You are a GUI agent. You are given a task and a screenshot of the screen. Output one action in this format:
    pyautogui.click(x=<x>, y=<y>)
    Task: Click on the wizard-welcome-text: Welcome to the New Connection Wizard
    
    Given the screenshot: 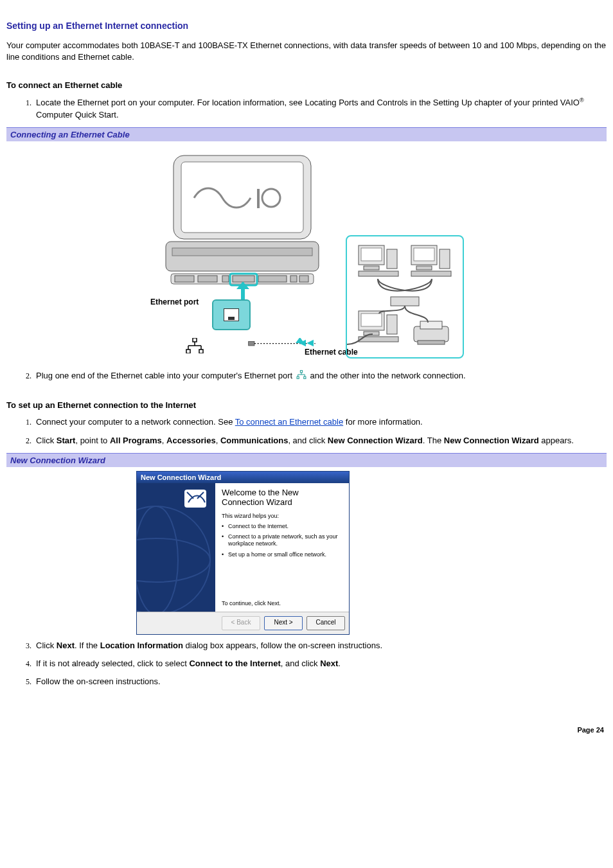 What is the action you would take?
    pyautogui.click(x=282, y=498)
    